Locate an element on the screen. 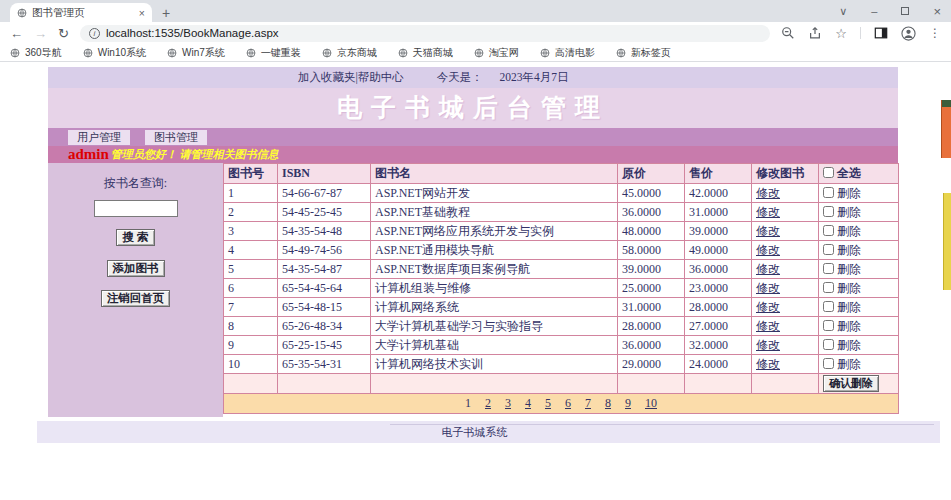 The image size is (951, 500). pagination-page-link: 2 is located at coordinates (488, 403).